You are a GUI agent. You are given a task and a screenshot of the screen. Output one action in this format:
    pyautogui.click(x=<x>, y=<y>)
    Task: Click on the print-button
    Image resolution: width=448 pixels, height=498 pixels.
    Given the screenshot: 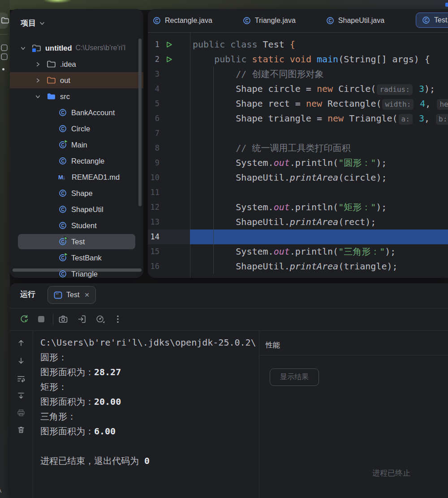 What is the action you would take?
    pyautogui.click(x=21, y=413)
    